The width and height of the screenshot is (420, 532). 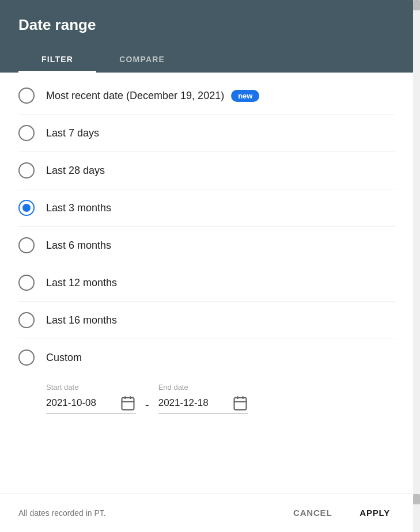 I want to click on tab-compare: COMPARE, so click(x=142, y=60).